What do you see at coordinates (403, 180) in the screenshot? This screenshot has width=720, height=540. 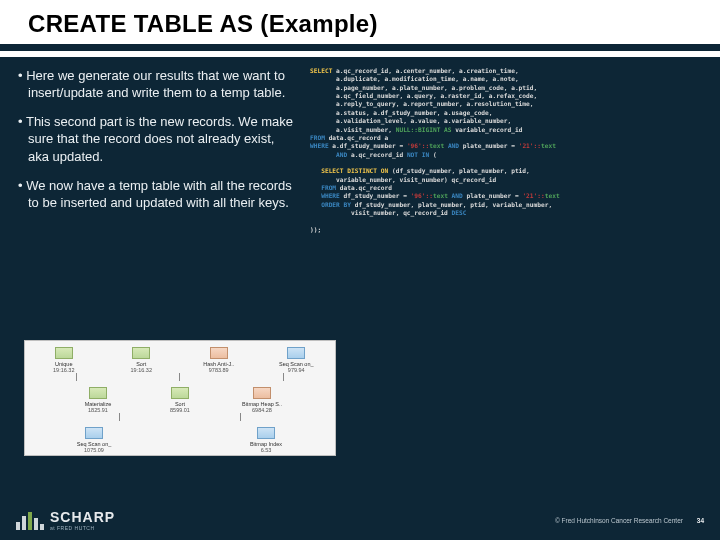 I see `sql-text: variable_number, visit_number) qc_record…` at bounding box center [403, 180].